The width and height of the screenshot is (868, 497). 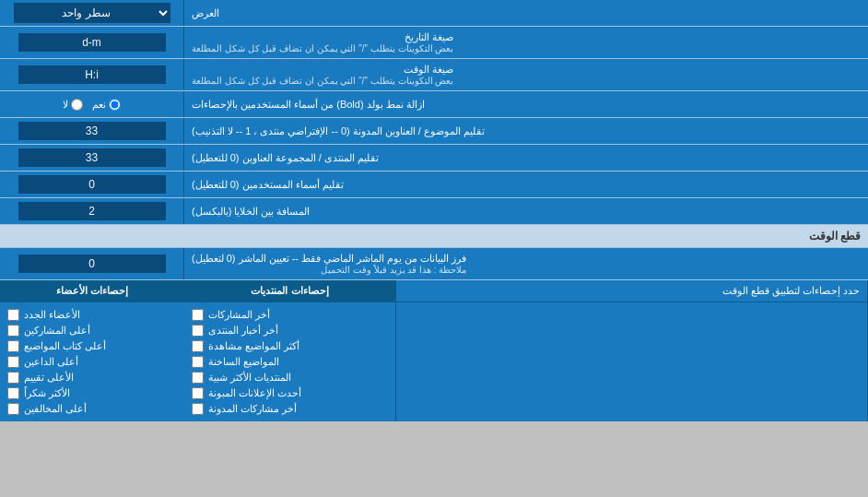 What do you see at coordinates (289, 290) in the screenshot?
I see `col-posts-header-text: إحصاءات المنتديات` at bounding box center [289, 290].